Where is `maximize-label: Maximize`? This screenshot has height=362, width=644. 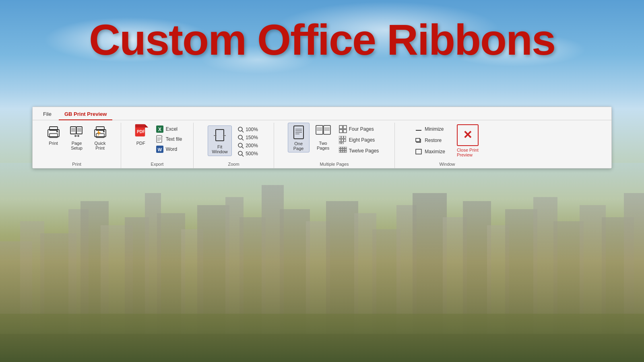 maximize-label: Maximize is located at coordinates (435, 152).